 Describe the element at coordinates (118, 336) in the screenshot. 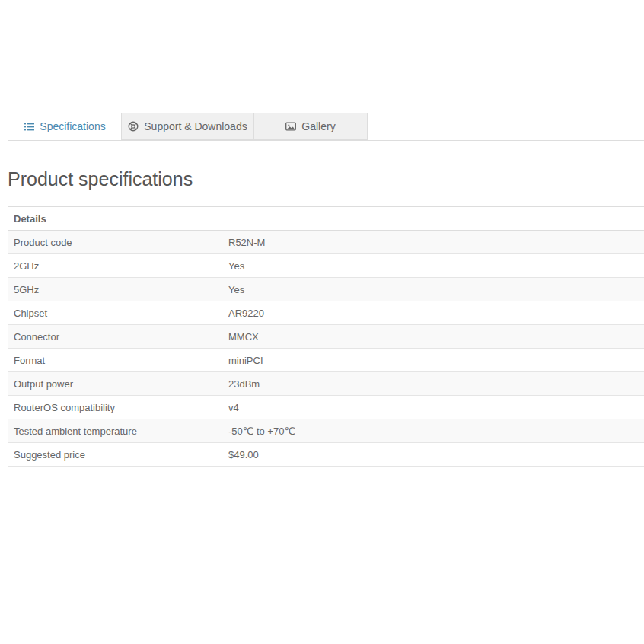

I see `row-label: Connector` at that location.